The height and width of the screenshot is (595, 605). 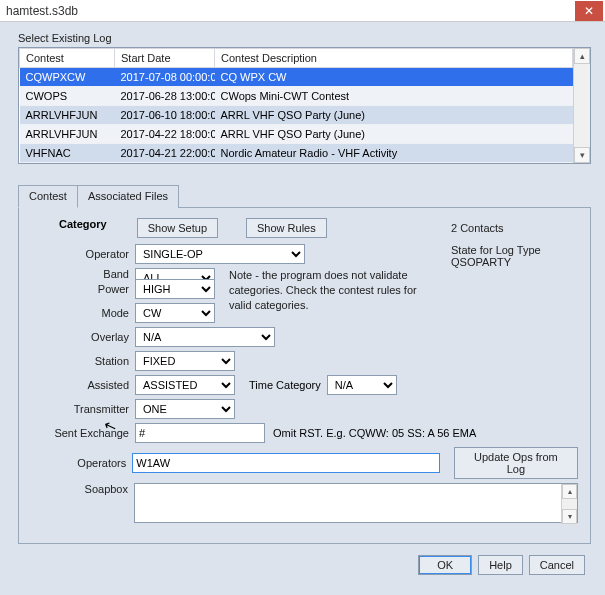 What do you see at coordinates (48, 196) in the screenshot?
I see `tab-contest: Contest` at bounding box center [48, 196].